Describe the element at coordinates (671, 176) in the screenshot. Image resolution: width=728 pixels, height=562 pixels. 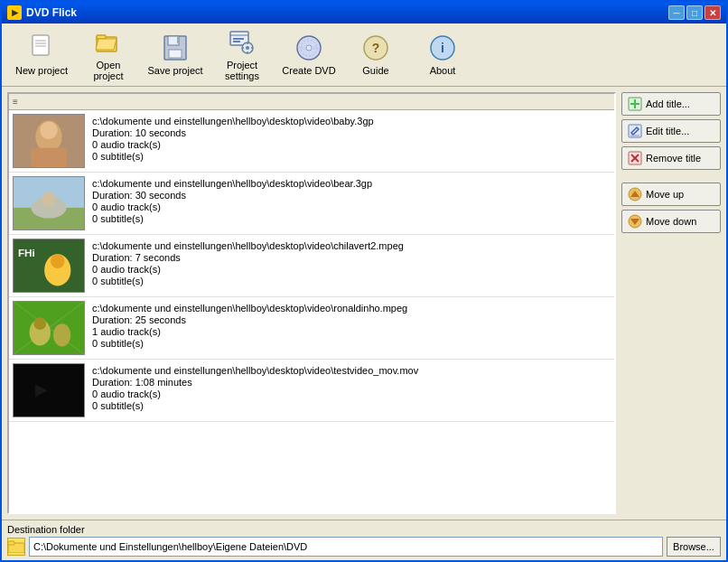
I see `side-spacer` at that location.